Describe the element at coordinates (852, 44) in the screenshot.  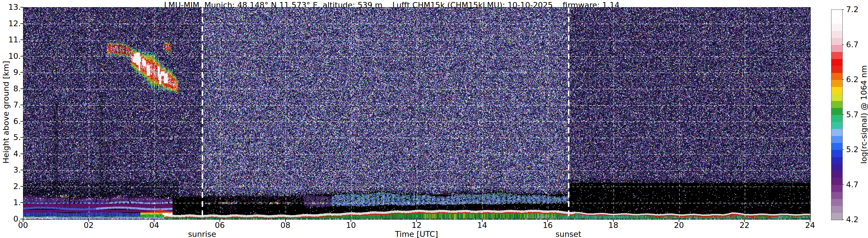
I see `colorbar-tick-label: 6.7` at that location.